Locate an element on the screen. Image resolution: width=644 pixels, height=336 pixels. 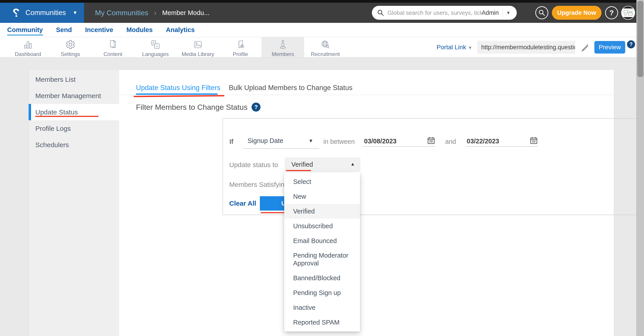
tab-bulk-upload-members: Bulk Upload Members to Change Status is located at coordinates (290, 88).